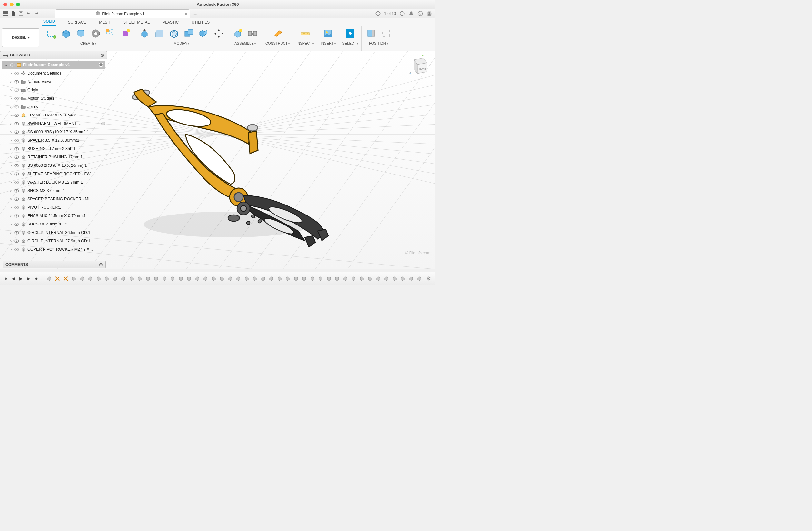 Image resolution: width=812 pixels, height=531 pixels. What do you see at coordinates (350, 33) in the screenshot?
I see `select-icon` at bounding box center [350, 33].